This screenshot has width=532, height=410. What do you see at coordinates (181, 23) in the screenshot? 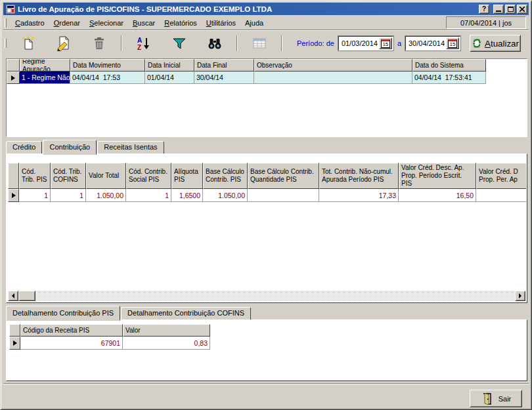
I see `menu-relatorios: Relatórios` at bounding box center [181, 23].